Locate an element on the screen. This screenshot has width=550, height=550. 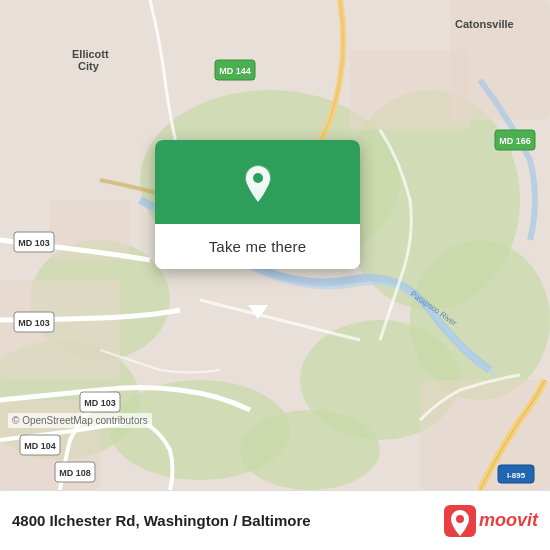
moovit-logo: moovit is located at coordinates (491, 521).